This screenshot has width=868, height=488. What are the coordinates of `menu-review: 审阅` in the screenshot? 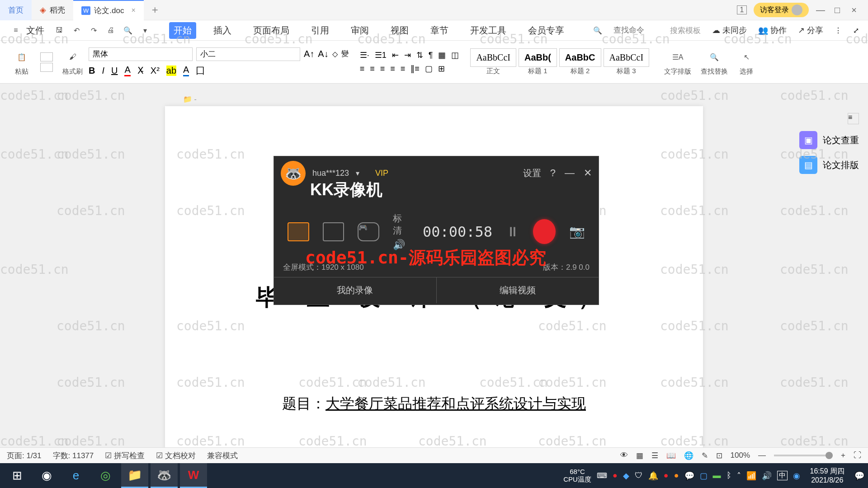 It's located at (360, 31).